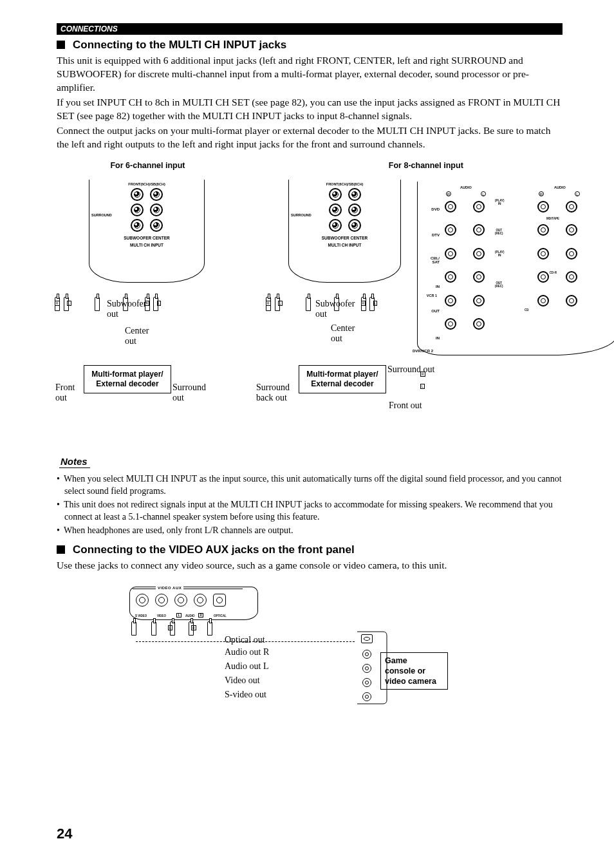 The width and height of the screenshot is (614, 868). Describe the element at coordinates (126, 309) in the screenshot. I see `callout-sub: Subwooferout` at that location.